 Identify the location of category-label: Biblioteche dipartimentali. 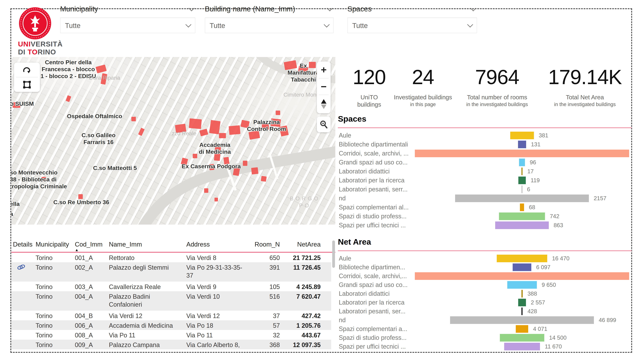
(373, 144).